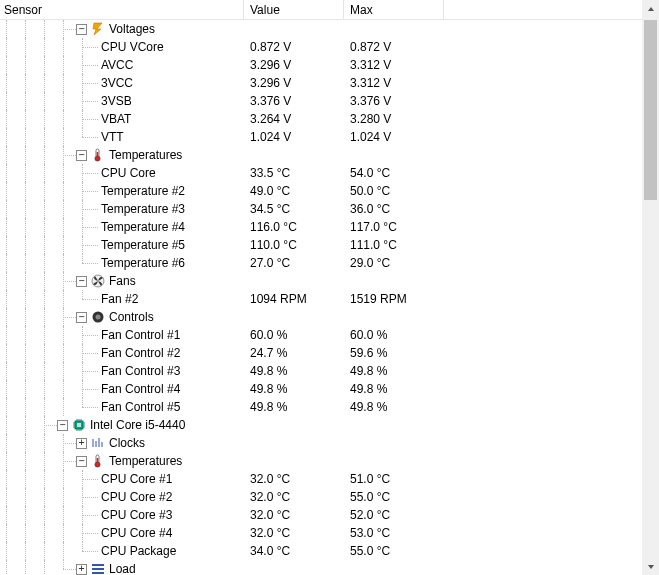  What do you see at coordinates (394, 173) in the screenshot?
I see `sensor-max: 54.0 °C` at bounding box center [394, 173].